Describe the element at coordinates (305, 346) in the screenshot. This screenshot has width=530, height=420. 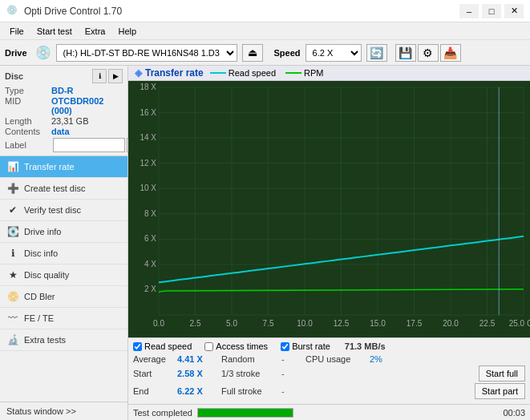
I see `burst-rate-checkbox: Burst rate` at that location.